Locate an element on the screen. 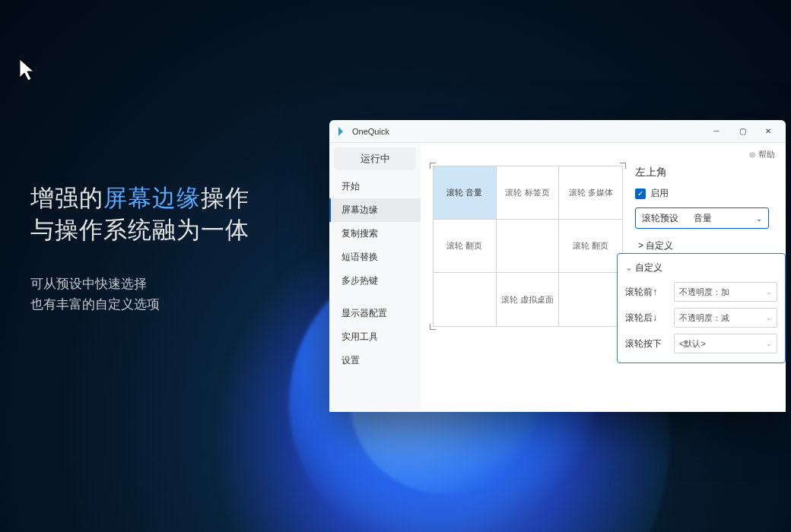 Image resolution: width=791 pixels, height=532 pixels. preset-value: 音量 is located at coordinates (717, 219).